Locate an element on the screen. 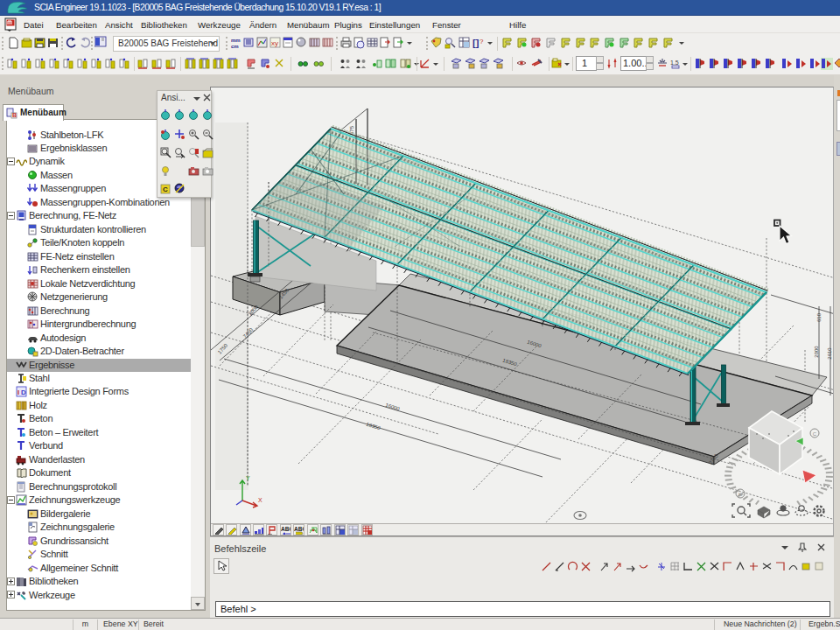 This screenshot has width=840, height=630. svg-text: B is located at coordinates (14, 116).